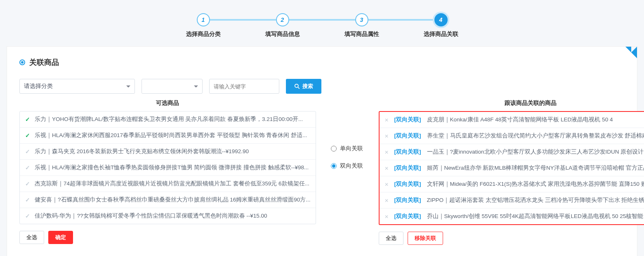  Describe the element at coordinates (22, 62) in the screenshot. I see `panel-radio-icon` at that location.